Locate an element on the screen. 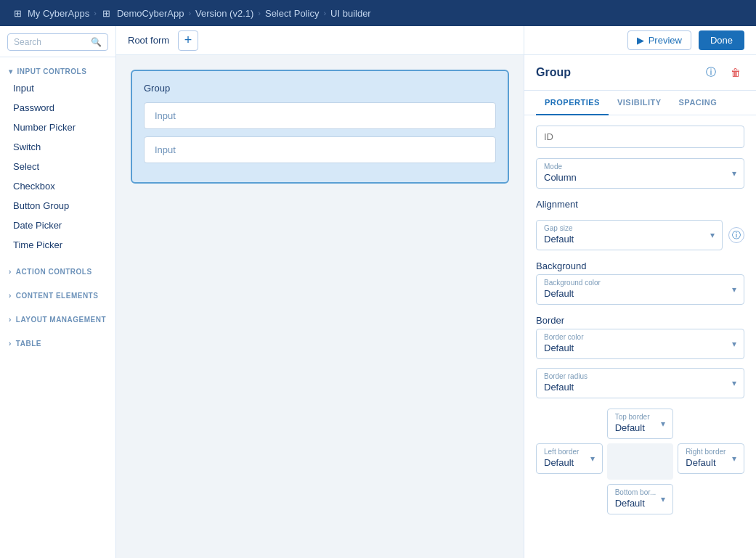 This screenshot has width=756, height=558. sidebar-section-label-content-elements: CONTENT ELEMENTS is located at coordinates (57, 296).